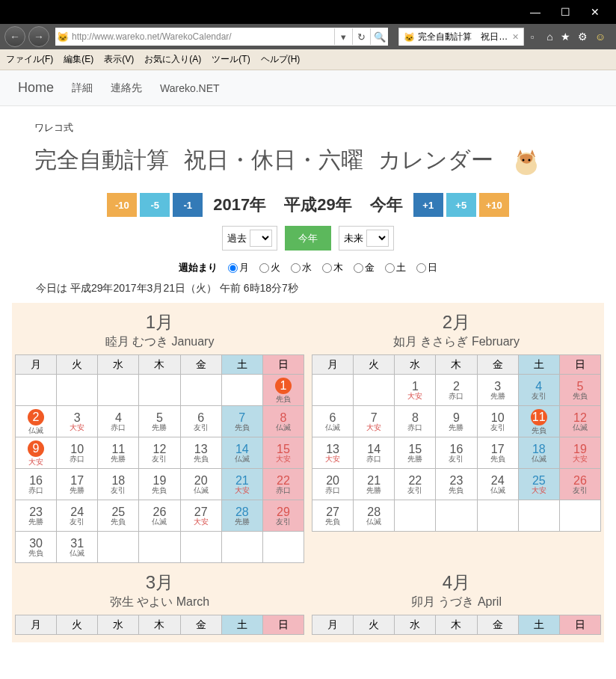  What do you see at coordinates (498, 390) in the screenshot?
I see `calendar-cell: 3先勝` at bounding box center [498, 390].